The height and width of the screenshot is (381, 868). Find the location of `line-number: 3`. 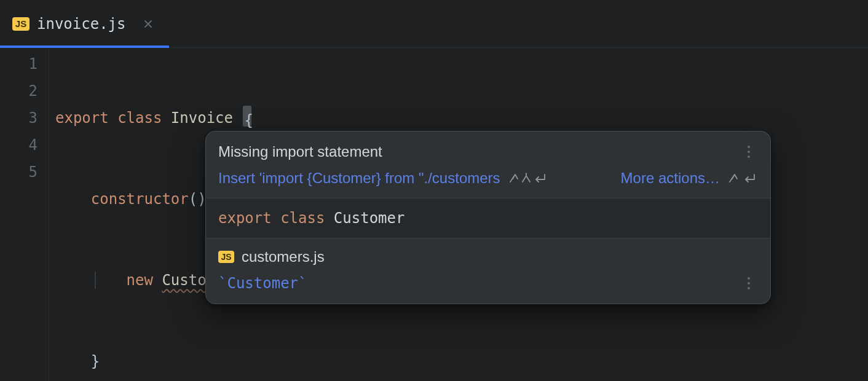

line-number: 3 is located at coordinates (18, 118).